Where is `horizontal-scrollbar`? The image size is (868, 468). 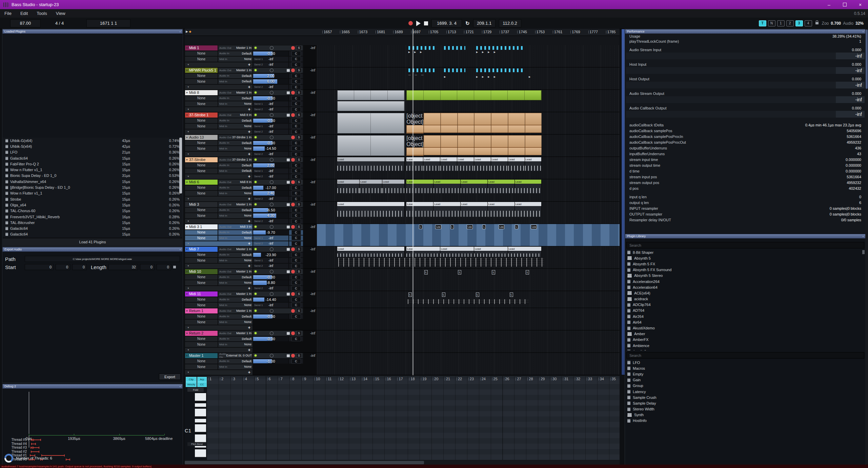 horizontal-scrollbar is located at coordinates (402, 463).